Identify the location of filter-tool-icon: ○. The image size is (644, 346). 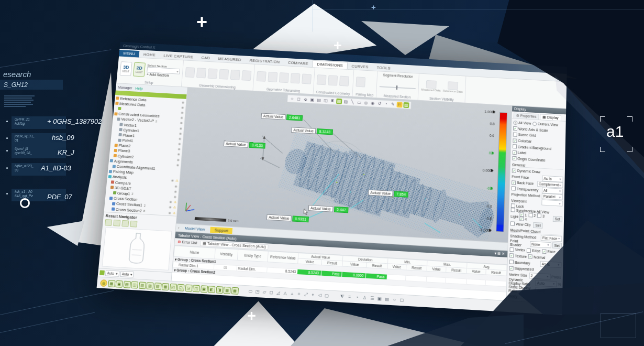
(395, 300).